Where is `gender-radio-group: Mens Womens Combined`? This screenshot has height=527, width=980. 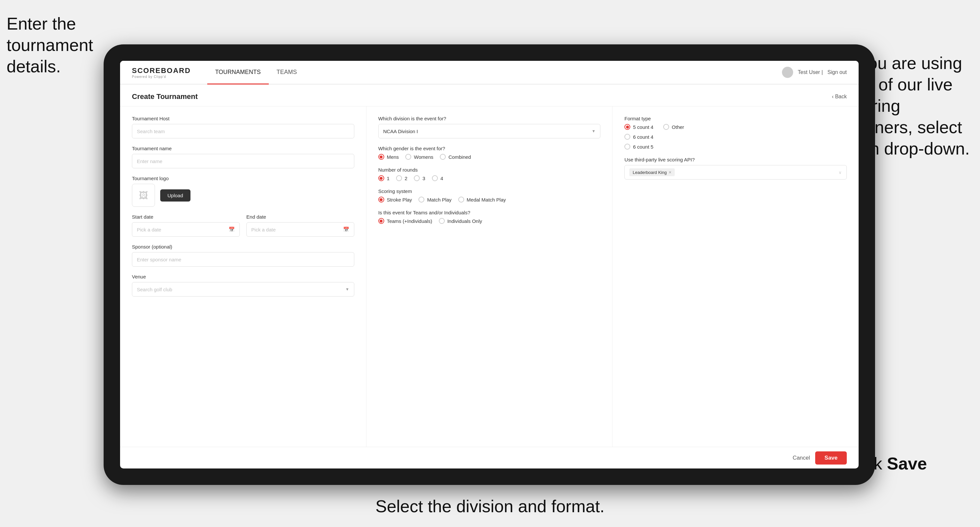 gender-radio-group: Mens Womens Combined is located at coordinates (489, 157).